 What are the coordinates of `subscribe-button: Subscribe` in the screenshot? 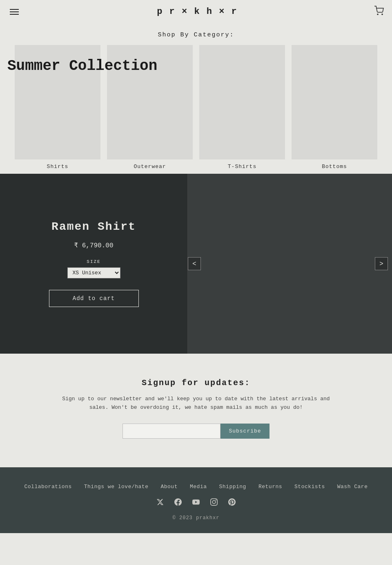 It's located at (245, 431).